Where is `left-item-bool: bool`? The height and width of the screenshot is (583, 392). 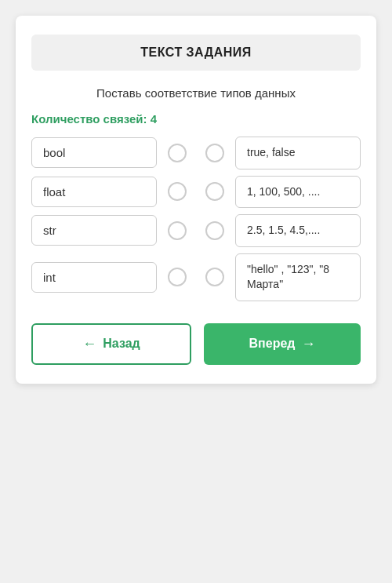 left-item-bool: bool is located at coordinates (94, 152).